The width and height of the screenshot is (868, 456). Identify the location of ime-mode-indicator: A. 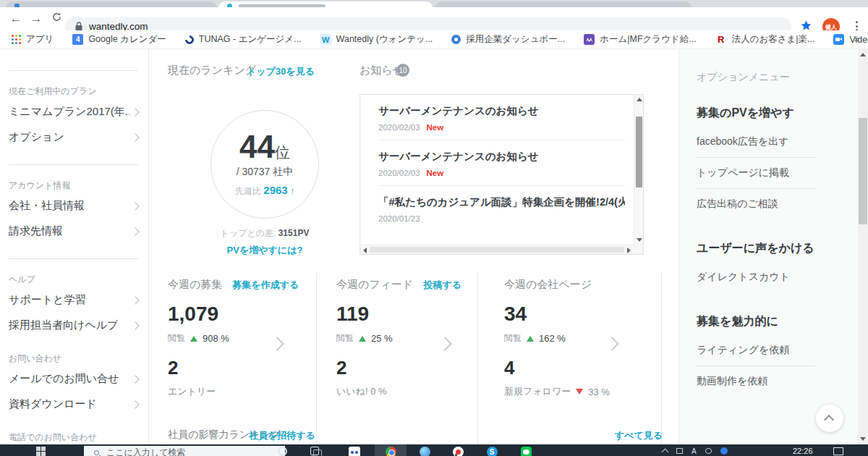
(694, 452).